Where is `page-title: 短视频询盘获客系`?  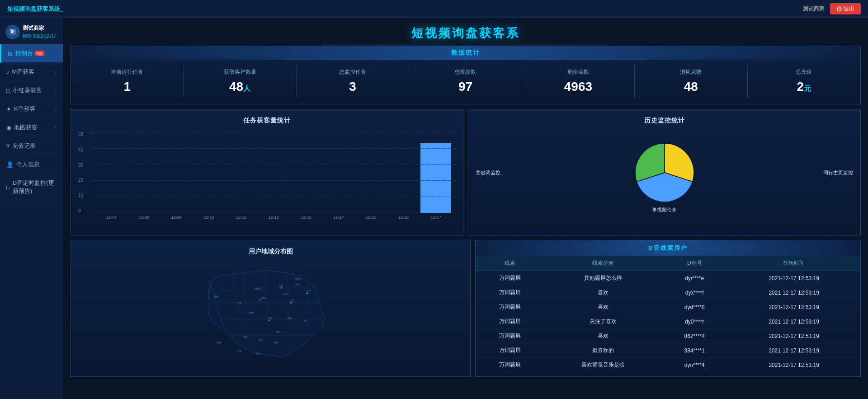
page-title: 短视频询盘获客系 is located at coordinates (466, 32).